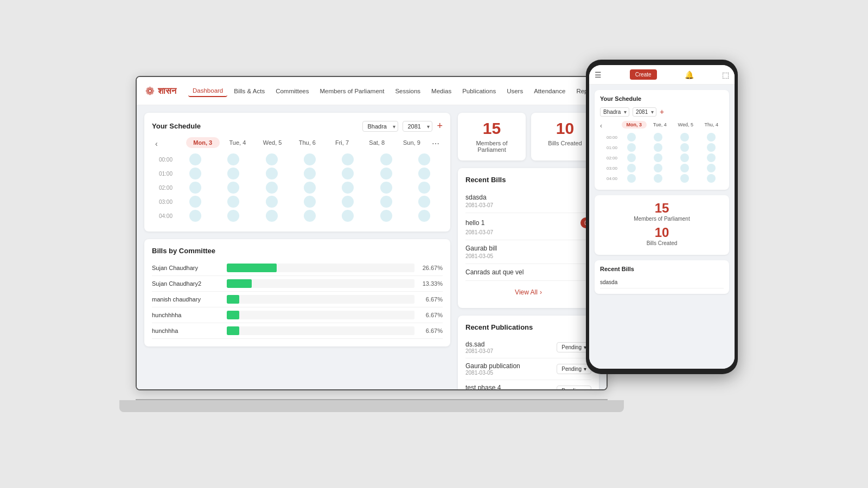  I want to click on nav-attendance: Attendance, so click(550, 91).